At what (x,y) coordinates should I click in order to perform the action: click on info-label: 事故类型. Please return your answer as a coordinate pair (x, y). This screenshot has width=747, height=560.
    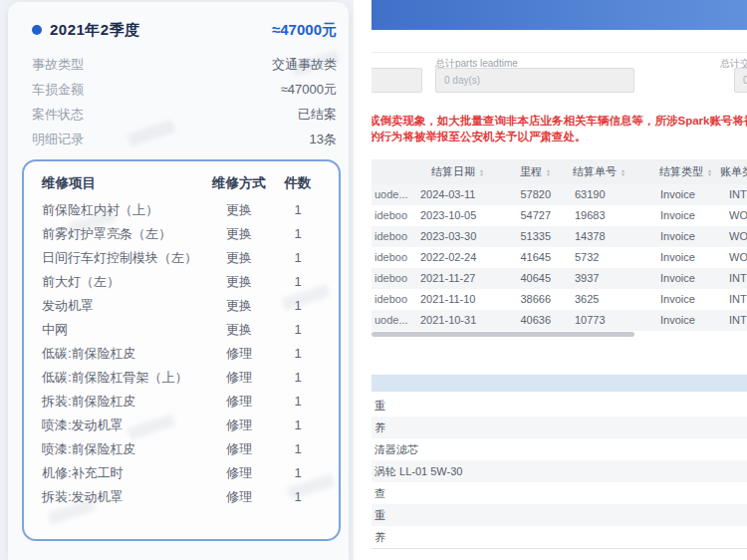
    Looking at the image, I should click on (58, 64).